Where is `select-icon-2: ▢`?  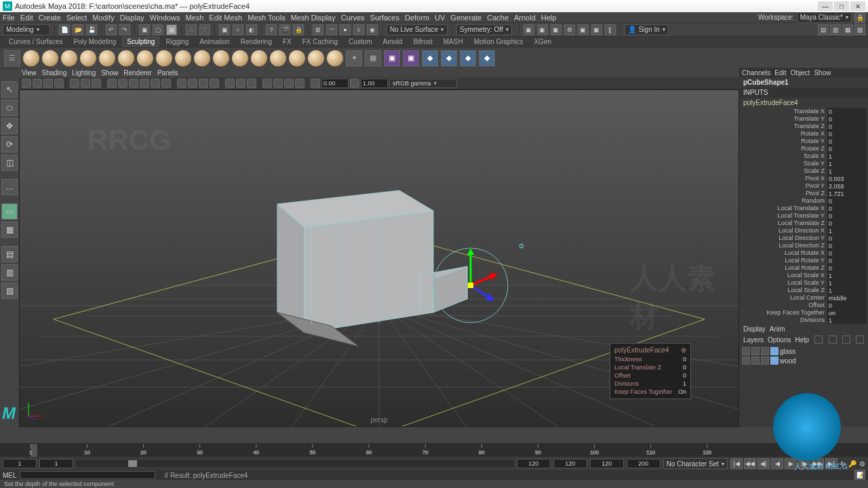
select-icon-2: ▢ is located at coordinates (158, 30).